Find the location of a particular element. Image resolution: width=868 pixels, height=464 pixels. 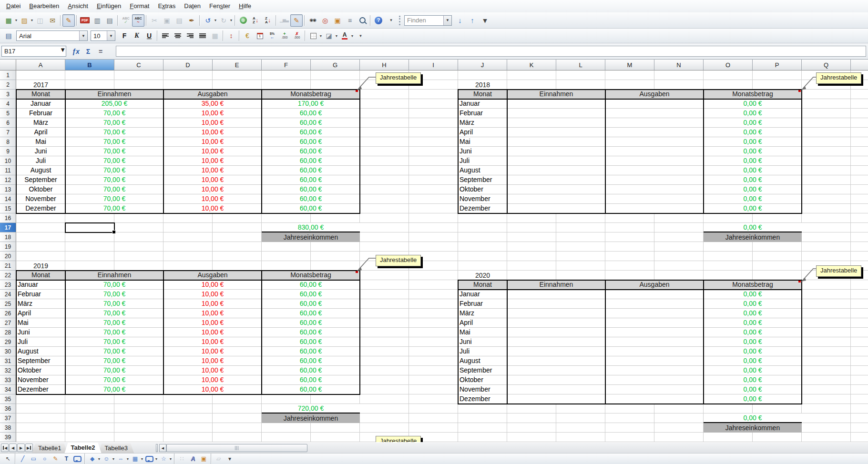

jahreseinkommen-label-2017: Jahreseinkommen is located at coordinates (311, 237).